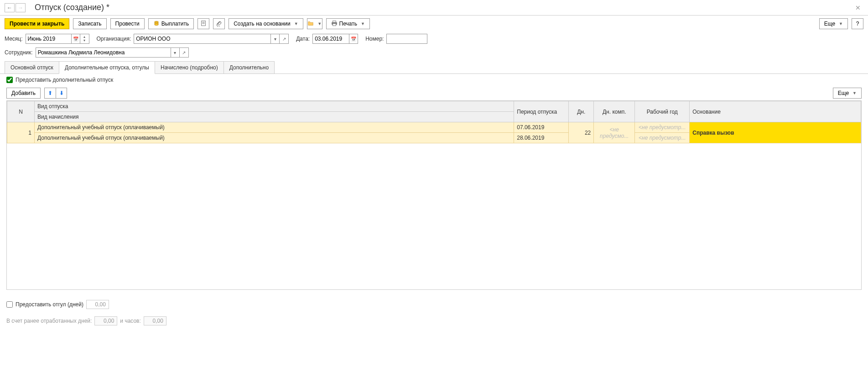 The image size is (868, 388). I want to click on employee-label: Сотрудник:, so click(19, 52).